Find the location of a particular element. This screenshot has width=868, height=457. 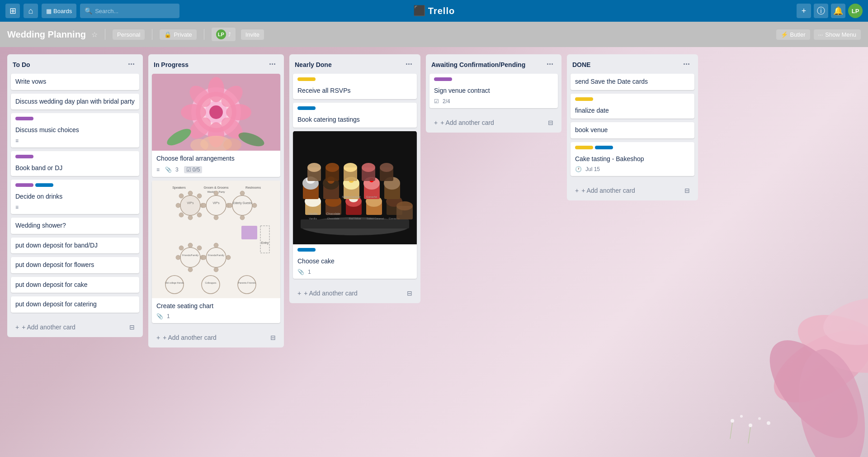

card-cake-tasting: Cake tasting - Bakeshop 🕐 Jul 15 is located at coordinates (632, 159).